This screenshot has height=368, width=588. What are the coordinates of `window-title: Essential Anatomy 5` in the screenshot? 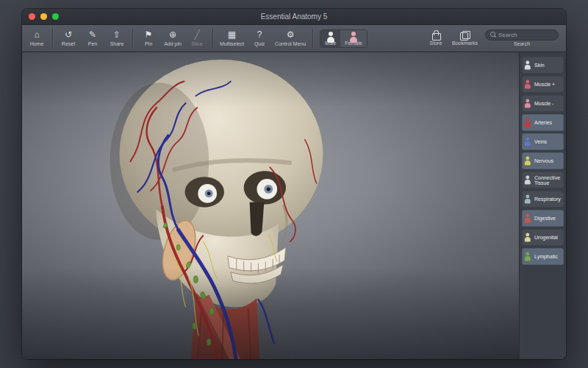 It's located at (294, 16).